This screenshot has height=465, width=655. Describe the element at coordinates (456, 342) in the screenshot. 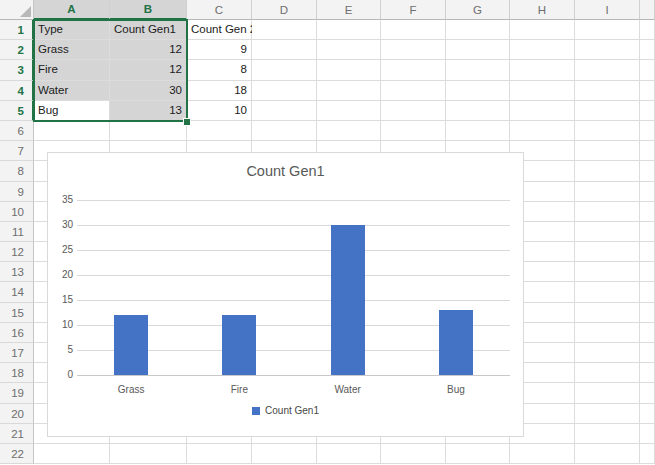

I see `bar-bug` at that location.